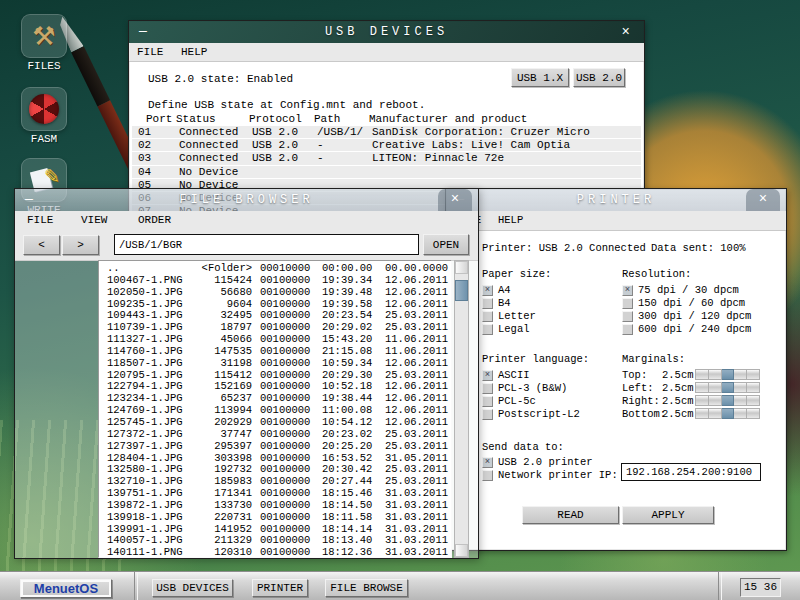  Describe the element at coordinates (80, 245) in the screenshot. I see `forward-button: >` at that location.